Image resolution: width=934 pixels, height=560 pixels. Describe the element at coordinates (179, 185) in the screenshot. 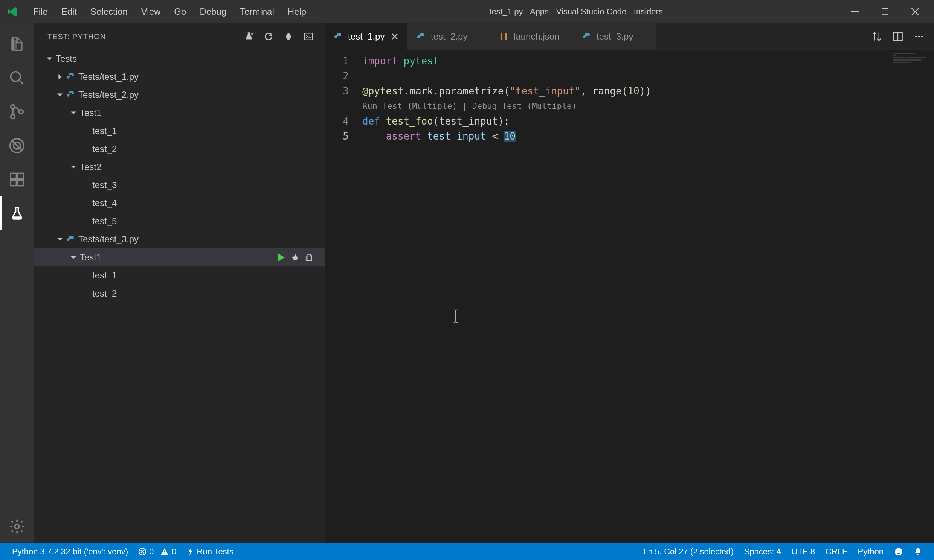

I see `tree-test: test_3` at that location.